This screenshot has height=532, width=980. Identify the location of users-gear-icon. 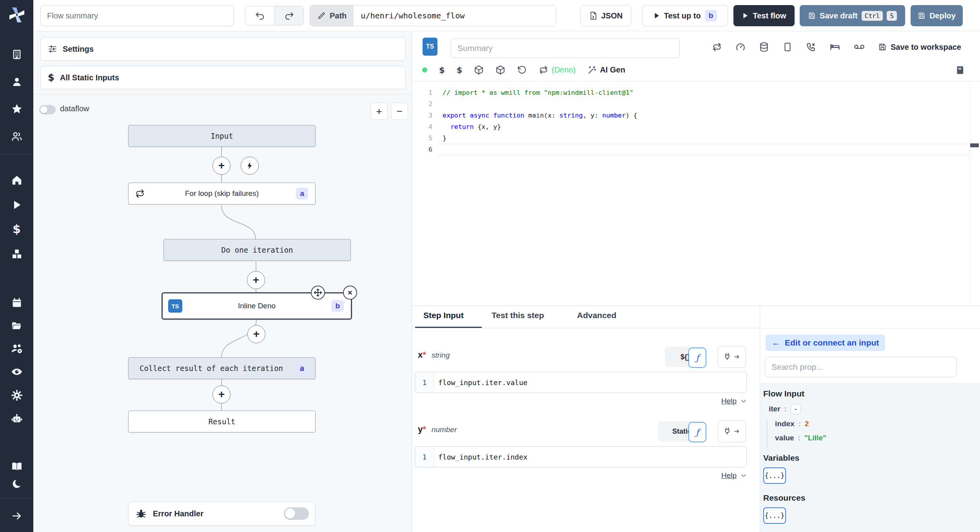
(17, 349).